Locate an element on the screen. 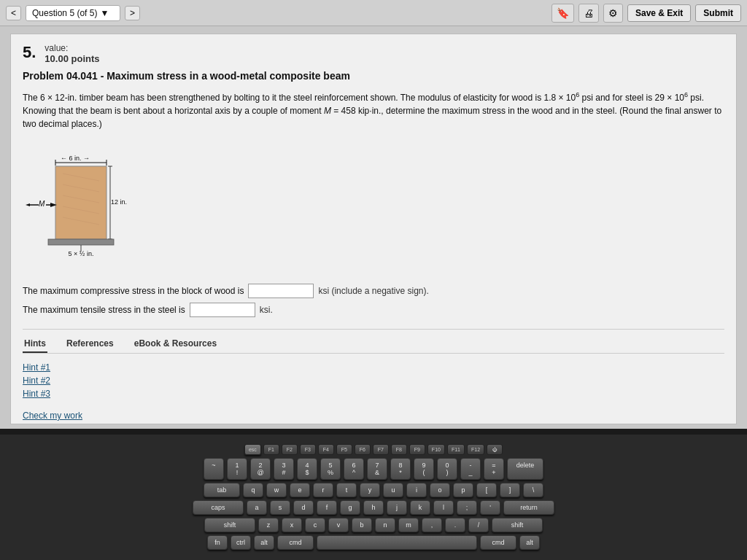 Image resolution: width=747 pixels, height=560 pixels. question-number-label: 5. is located at coordinates (29, 54).